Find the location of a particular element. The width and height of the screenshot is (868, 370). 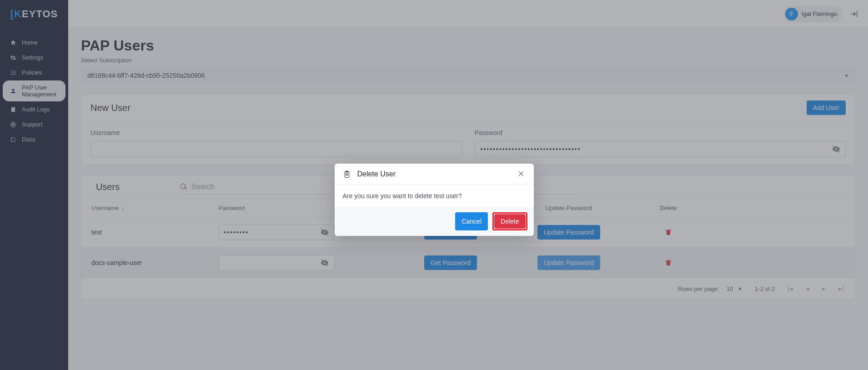

modal-title: Delete User is located at coordinates (434, 174).